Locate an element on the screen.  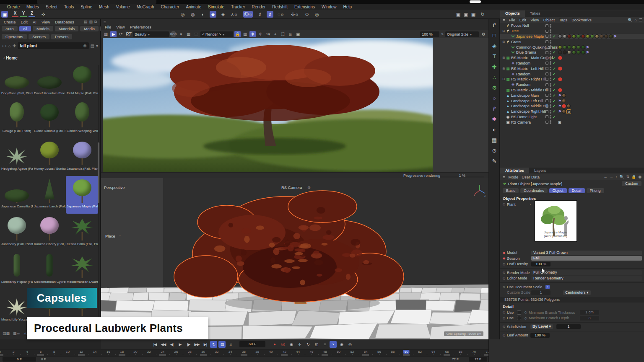
object-name: Japanese Maple is located at coordinates (530, 36).